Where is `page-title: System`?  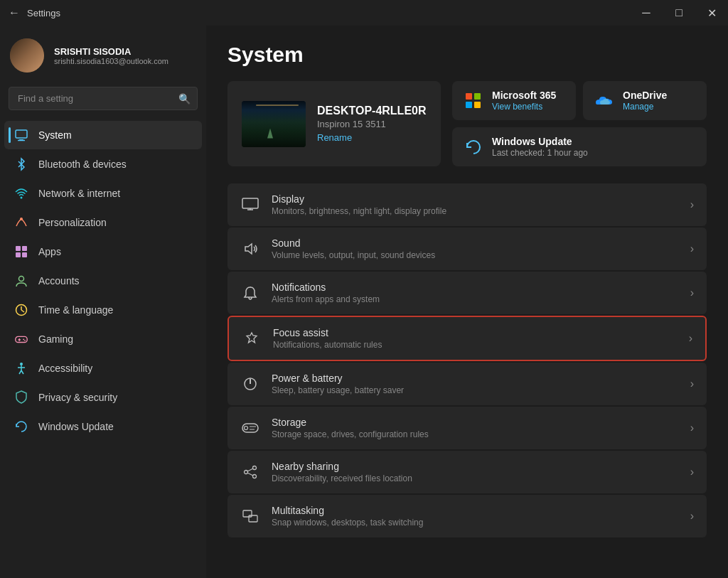 page-title: System is located at coordinates (467, 55).